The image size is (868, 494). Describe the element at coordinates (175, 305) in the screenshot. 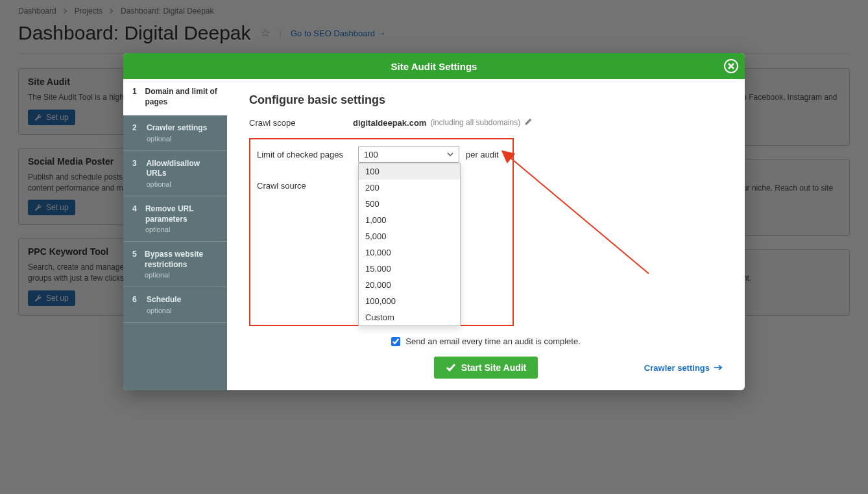

I see `wizard-step: 6Scheduleoptional` at that location.